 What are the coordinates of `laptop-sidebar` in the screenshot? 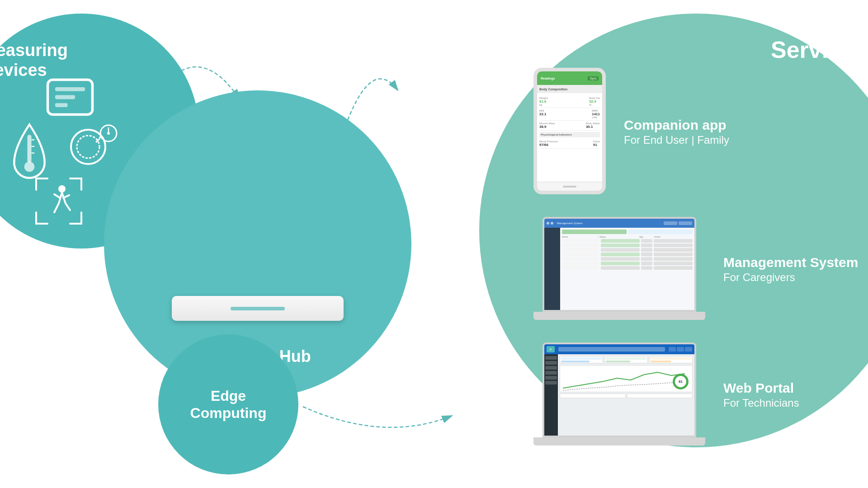 It's located at (552, 269).